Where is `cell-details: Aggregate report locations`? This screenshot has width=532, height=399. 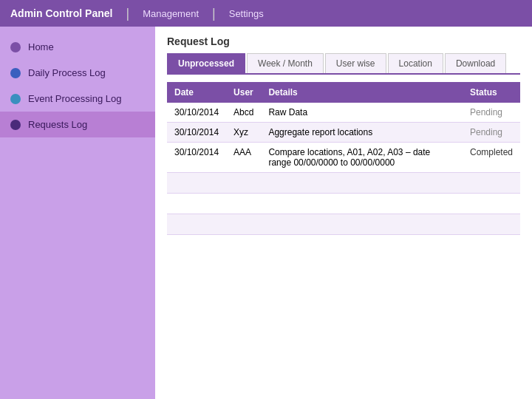 cell-details: Aggregate report locations is located at coordinates (362, 133).